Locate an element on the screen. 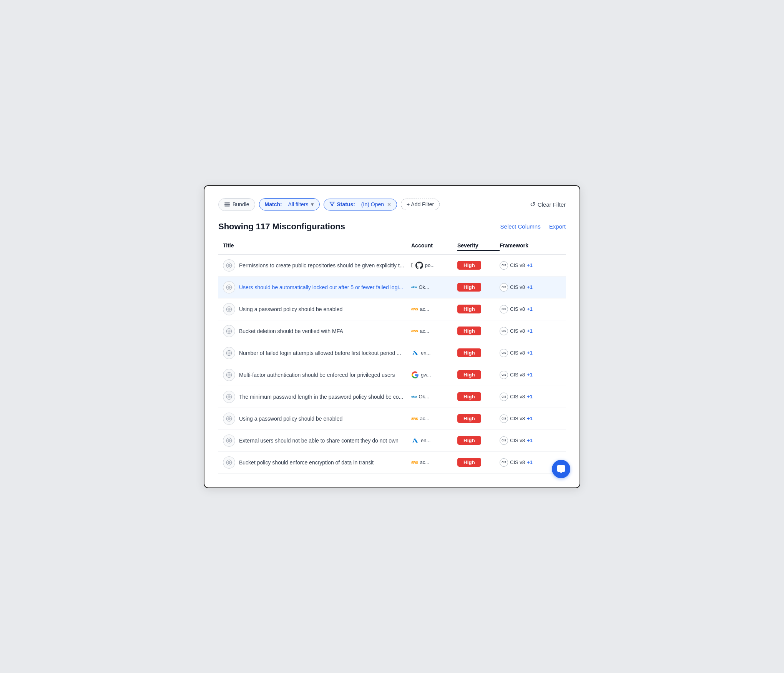 The width and height of the screenshot is (784, 673). status-label: Status: is located at coordinates (346, 204).